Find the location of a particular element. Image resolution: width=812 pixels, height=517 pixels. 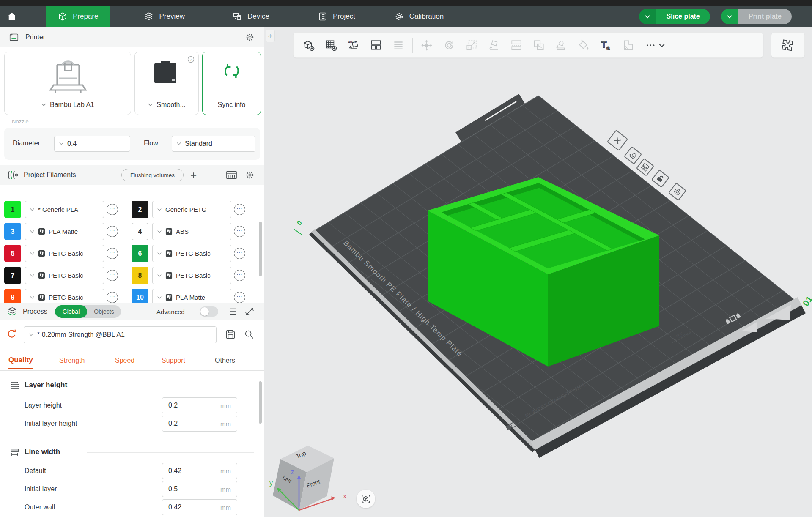

window-titlebar is located at coordinates (406, 3).